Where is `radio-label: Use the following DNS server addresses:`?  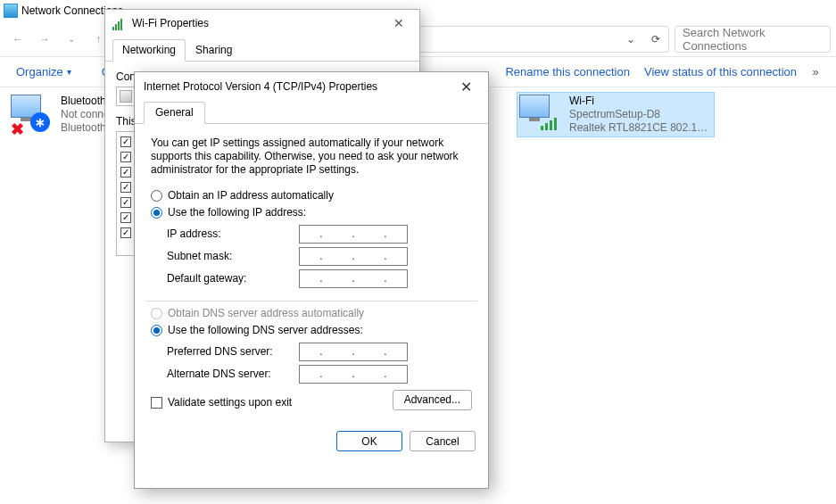 radio-label: Use the following DNS server addresses: is located at coordinates (266, 330).